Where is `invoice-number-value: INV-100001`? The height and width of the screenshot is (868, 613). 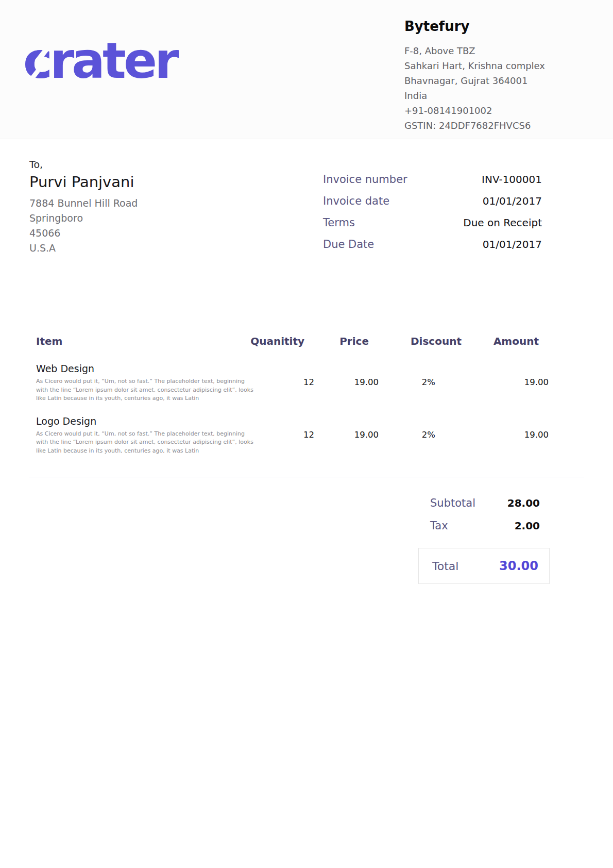
invoice-number-value: INV-100001 is located at coordinates (512, 179).